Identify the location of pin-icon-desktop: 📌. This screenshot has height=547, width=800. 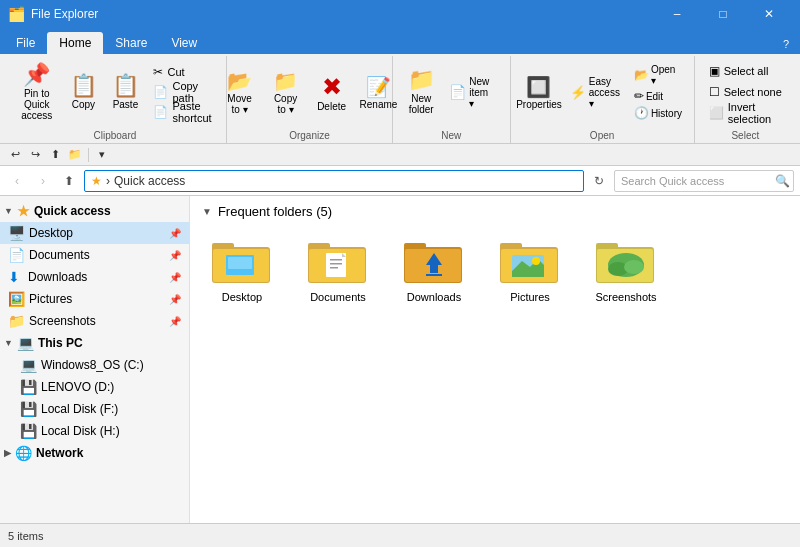
(175, 234).